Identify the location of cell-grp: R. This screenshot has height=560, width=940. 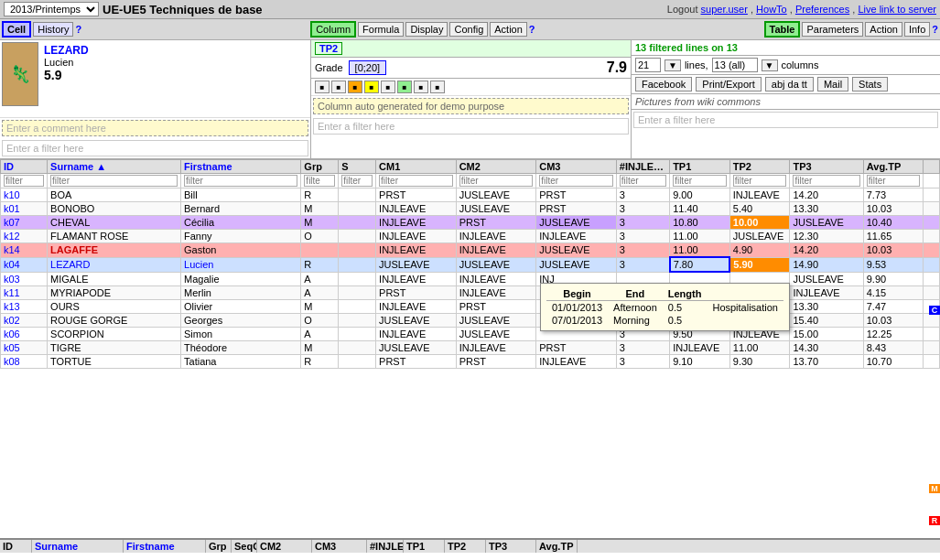
(320, 264).